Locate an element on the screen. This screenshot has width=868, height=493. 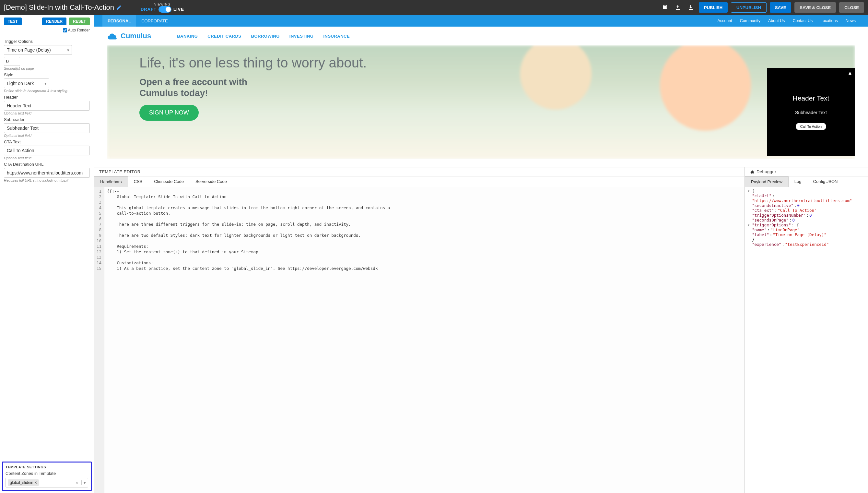
live-label: LIVE is located at coordinates (179, 9).